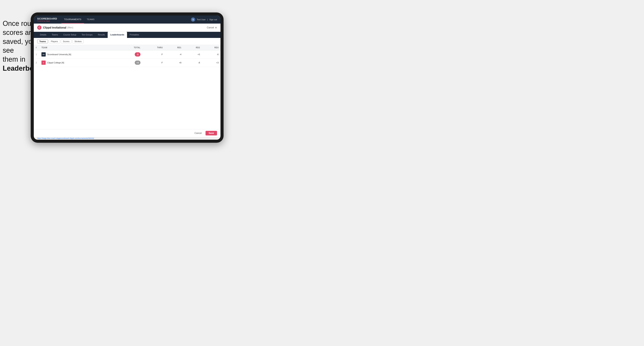 This screenshot has height=346, width=644. Describe the element at coordinates (201, 19) in the screenshot. I see `user-name: Test User` at that location.